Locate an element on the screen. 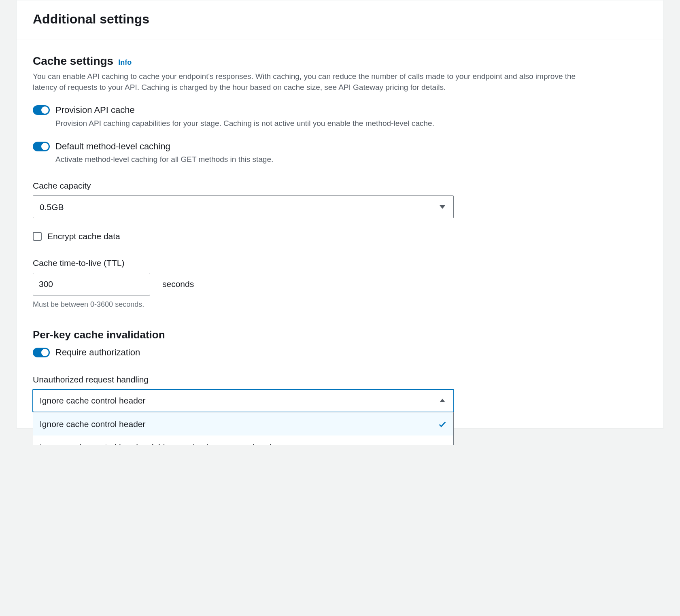 Image resolution: width=680 pixels, height=616 pixels. encrypt-cache-row: Encrypt cache data is located at coordinates (340, 236).